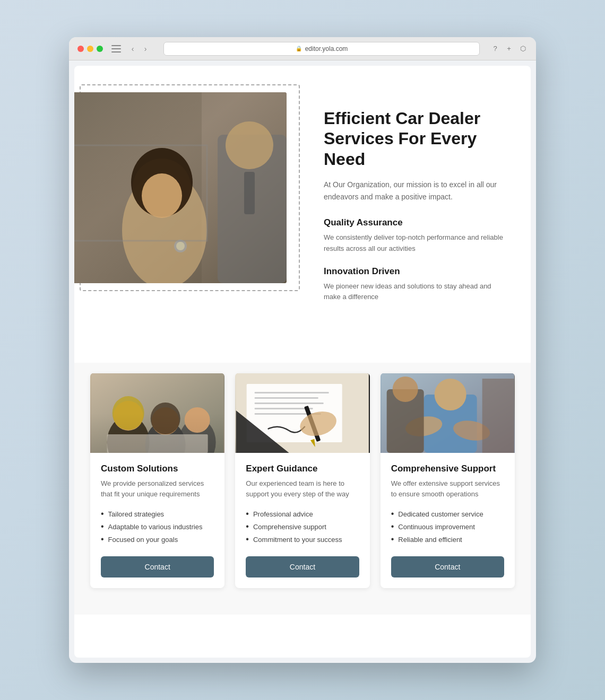 The height and width of the screenshot is (700, 605). I want to click on list-item: Dedicated customer service, so click(448, 514).